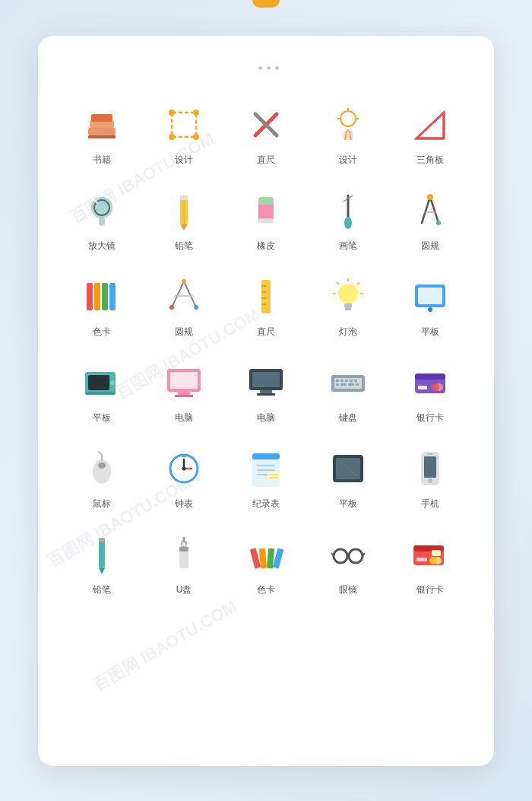 Image resolution: width=532 pixels, height=801 pixels. Describe the element at coordinates (266, 590) in the screenshot. I see `icon-label-colorcard2: 色卡` at that location.